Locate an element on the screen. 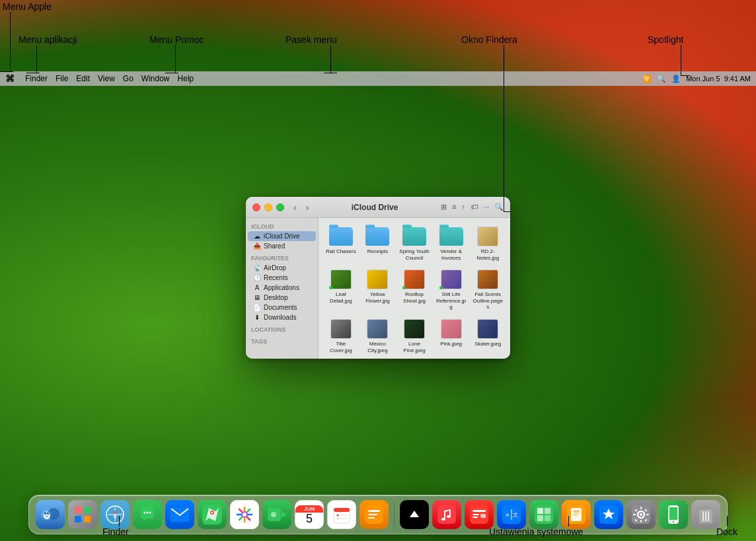  img-icon-rd is located at coordinates (488, 236).